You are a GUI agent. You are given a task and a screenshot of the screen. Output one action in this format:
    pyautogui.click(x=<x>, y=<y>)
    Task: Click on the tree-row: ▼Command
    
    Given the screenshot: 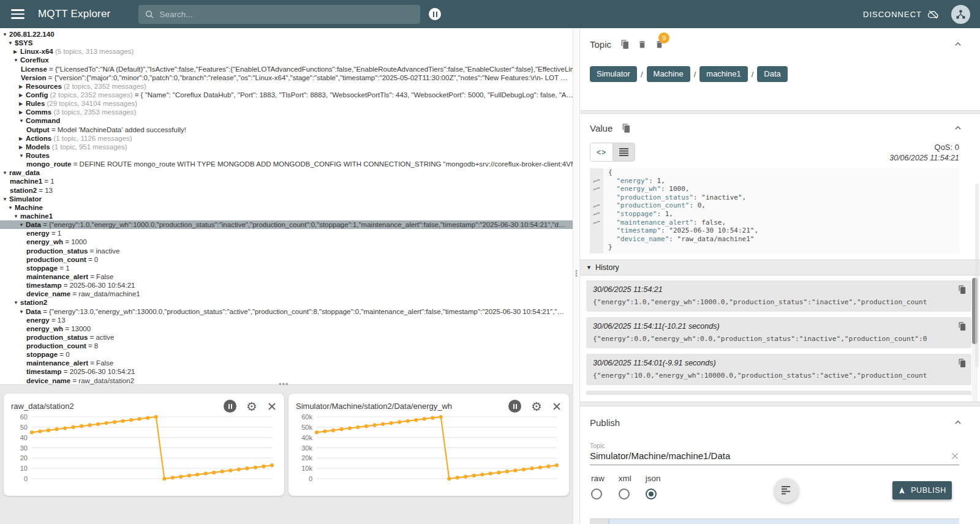 What is the action you would take?
    pyautogui.click(x=287, y=121)
    